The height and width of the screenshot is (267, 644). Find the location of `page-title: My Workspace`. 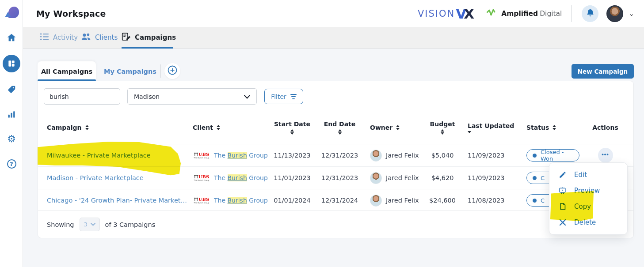

page-title: My Workspace is located at coordinates (71, 14).